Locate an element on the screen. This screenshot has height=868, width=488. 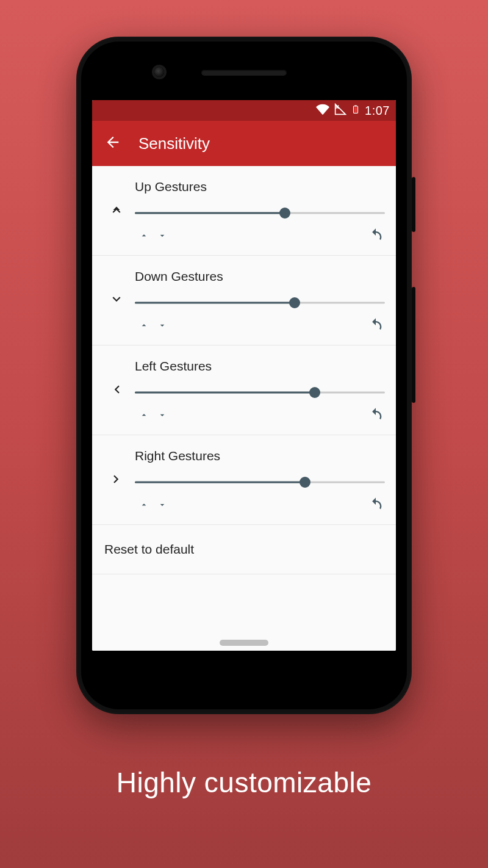
home-indicator is located at coordinates (244, 643).